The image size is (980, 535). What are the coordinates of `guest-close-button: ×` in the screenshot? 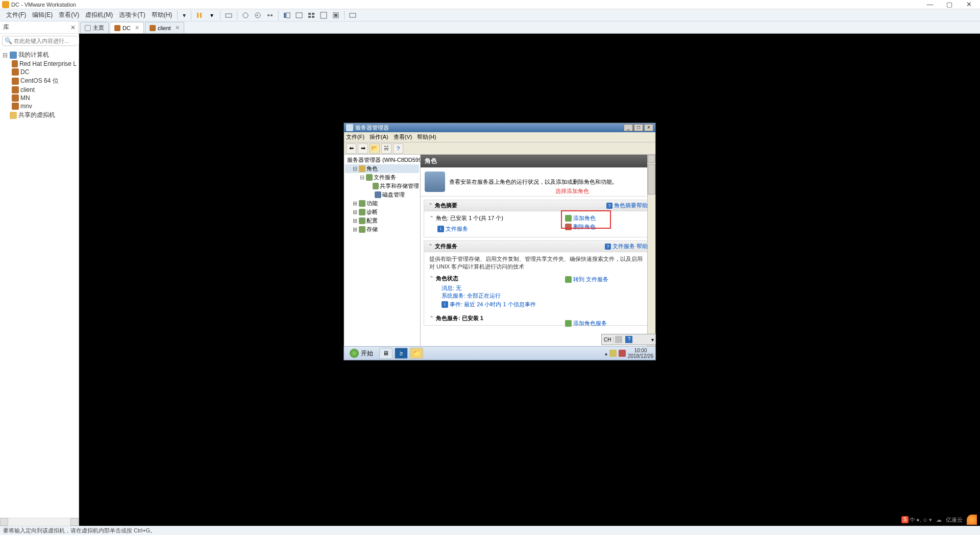 It's located at (649, 128).